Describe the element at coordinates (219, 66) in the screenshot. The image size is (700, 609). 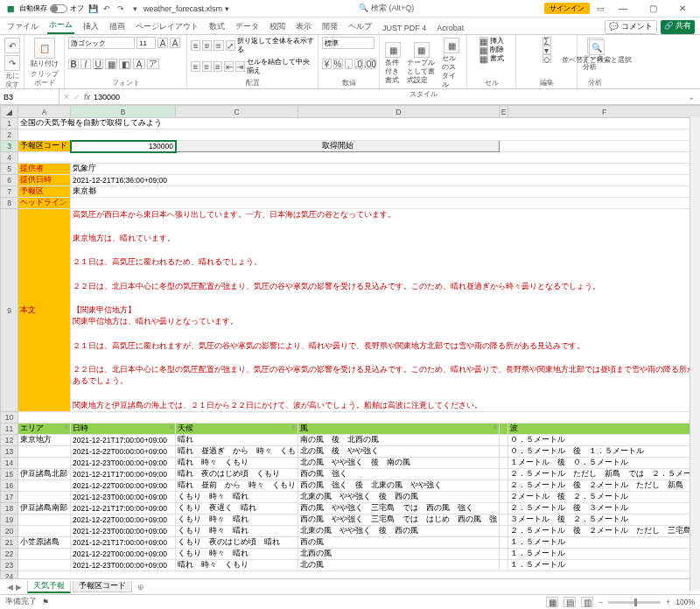
I see `align-right-icon: ≡` at that location.